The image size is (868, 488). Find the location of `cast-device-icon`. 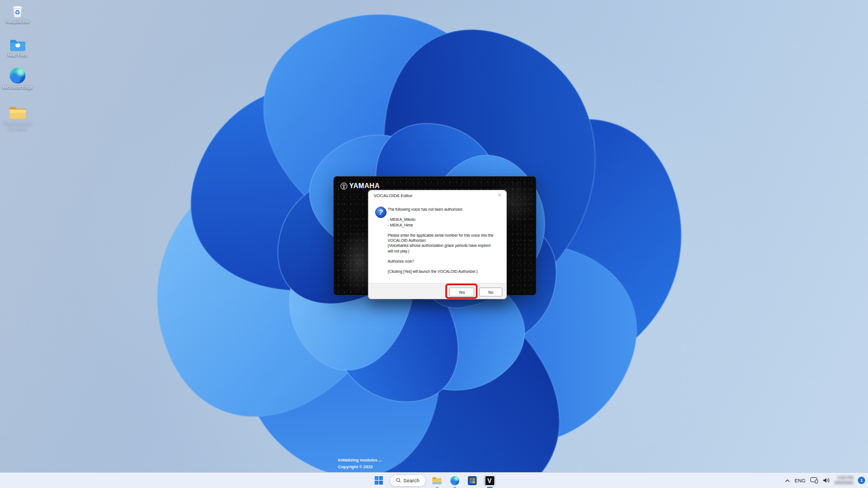

cast-device-icon is located at coordinates (814, 480).